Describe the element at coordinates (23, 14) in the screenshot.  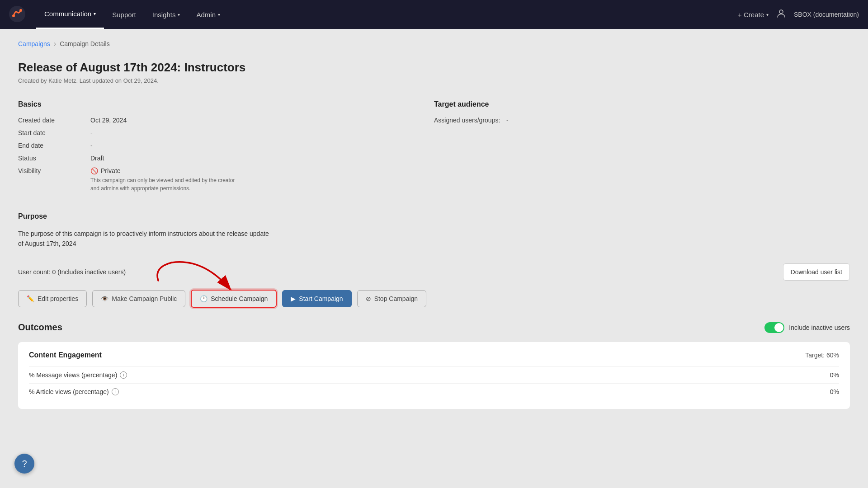
I see `app-logo` at that location.